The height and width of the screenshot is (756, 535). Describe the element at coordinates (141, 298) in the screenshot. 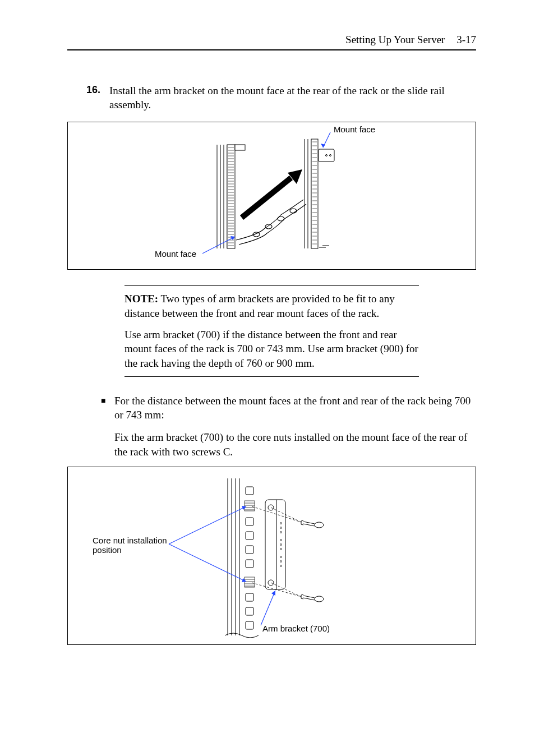

I see `note-label: NOTE:` at that location.